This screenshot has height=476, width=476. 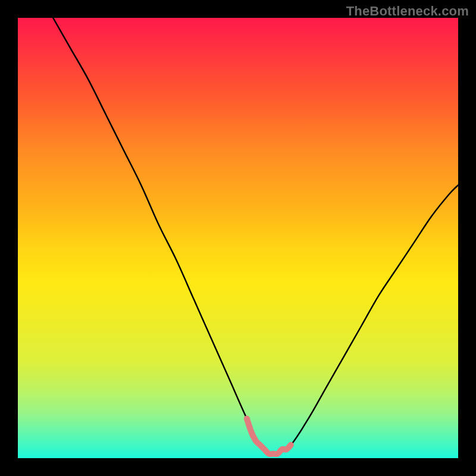 I want to click on valley-highlight, so click(x=269, y=436).